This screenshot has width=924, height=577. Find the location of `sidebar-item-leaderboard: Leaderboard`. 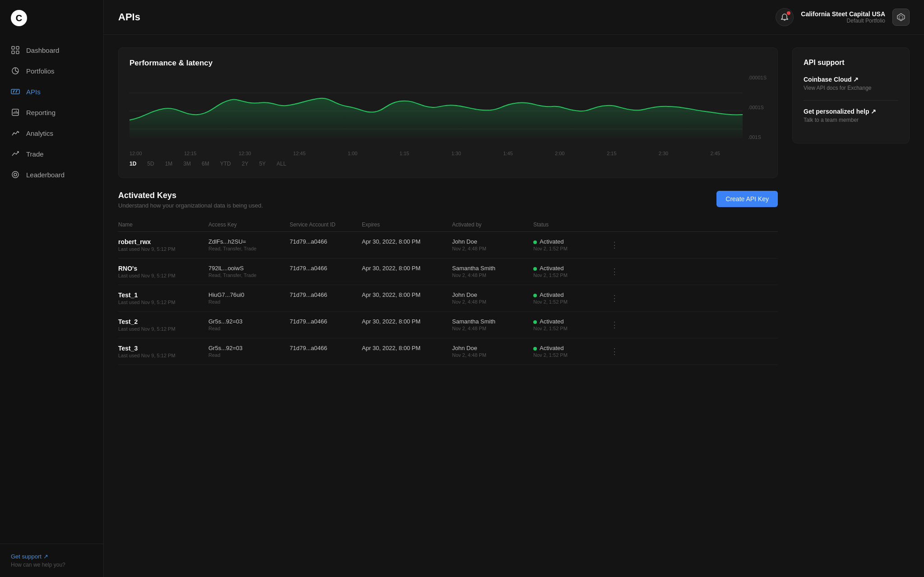

sidebar-item-leaderboard: Leaderboard is located at coordinates (51, 175).